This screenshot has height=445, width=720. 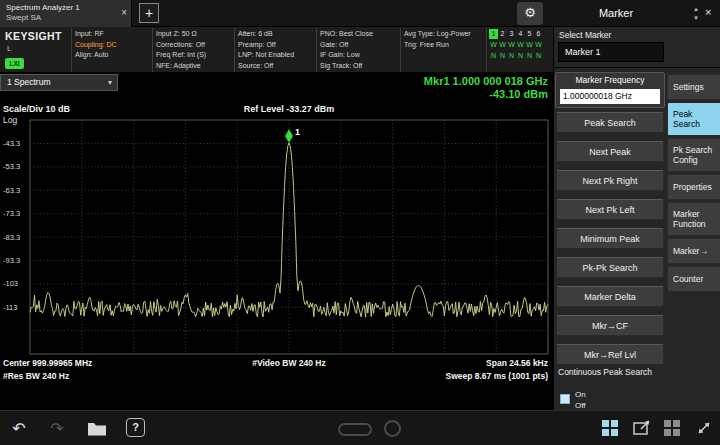 What do you see at coordinates (438, 40) in the screenshot?
I see `header-info-column-5: Avg Type: Log-PowerTrig: Free Run` at bounding box center [438, 40].